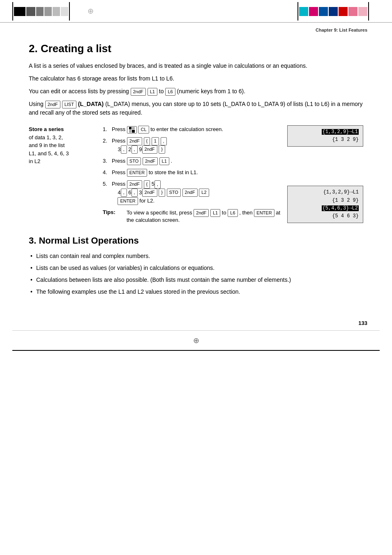 The width and height of the screenshot is (392, 555). Describe the element at coordinates (191, 216) in the screenshot. I see `tips-row: Tips: To view a specific list, press 2nd…` at that location.